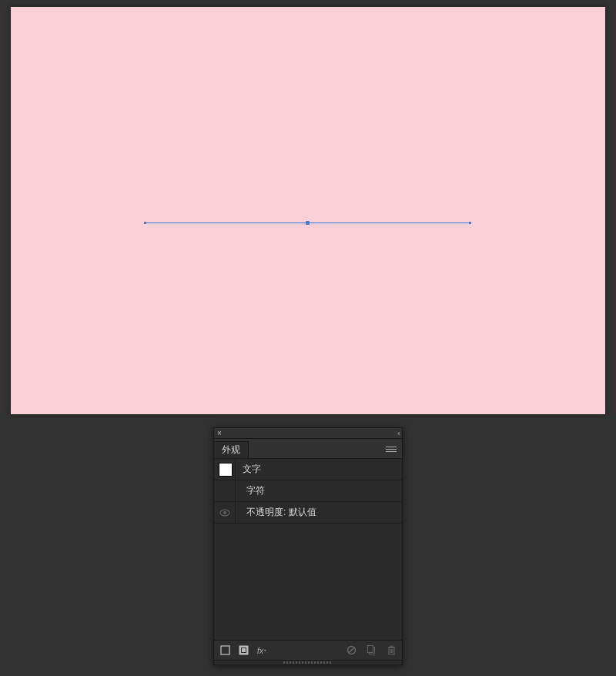 The image size is (616, 676). Describe the element at coordinates (391, 651) in the screenshot. I see `delete-item-icon` at that location.